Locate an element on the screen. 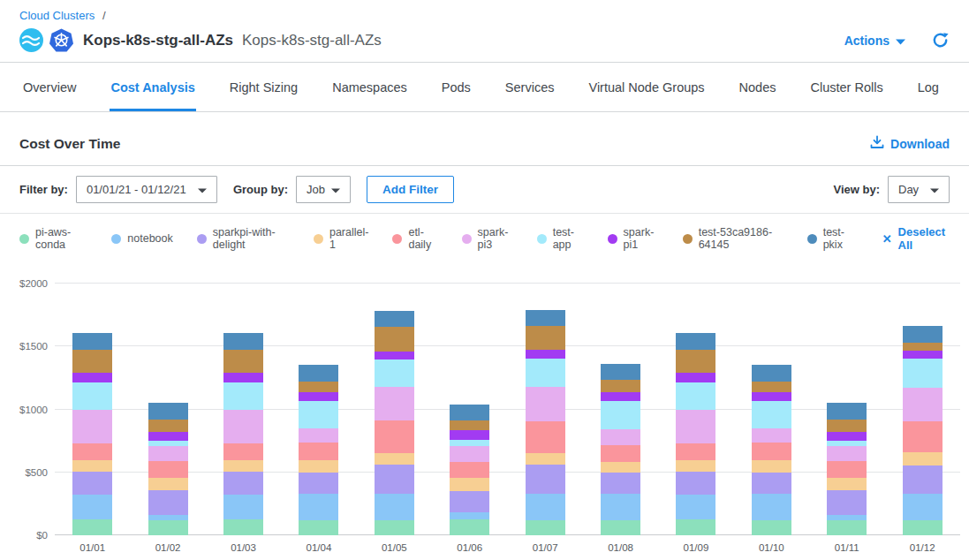 This screenshot has height=560, width=969. legend-item-test-app: test-app is located at coordinates (560, 238).